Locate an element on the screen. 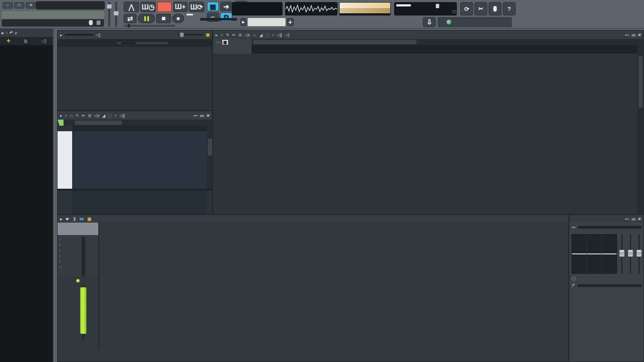  pr-zoom-icon: ⌕ is located at coordinates (116, 115).